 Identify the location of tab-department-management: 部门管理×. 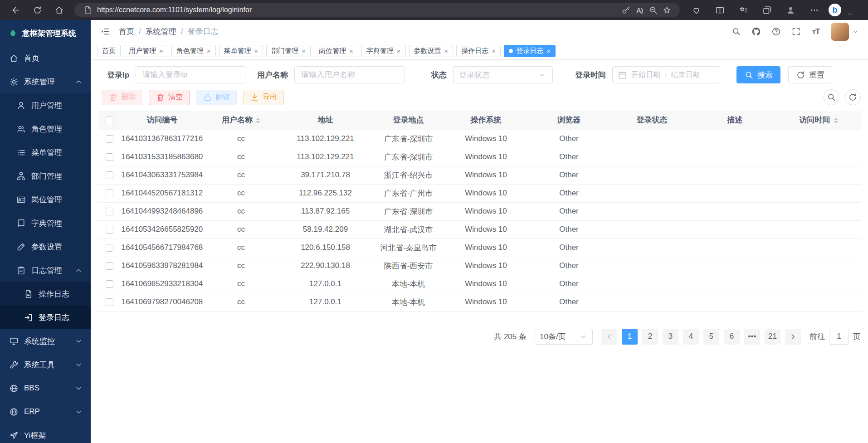
(288, 51).